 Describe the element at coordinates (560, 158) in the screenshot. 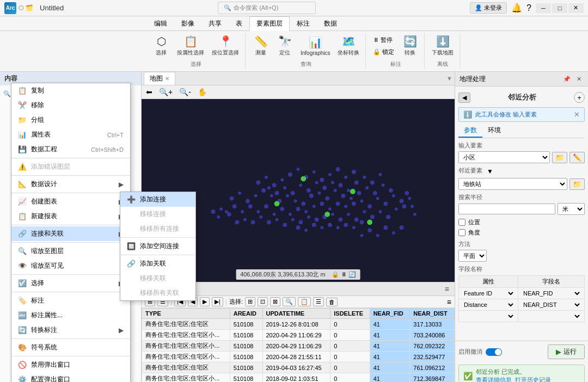

I see `input-feature-folder-btn: 📁` at that location.